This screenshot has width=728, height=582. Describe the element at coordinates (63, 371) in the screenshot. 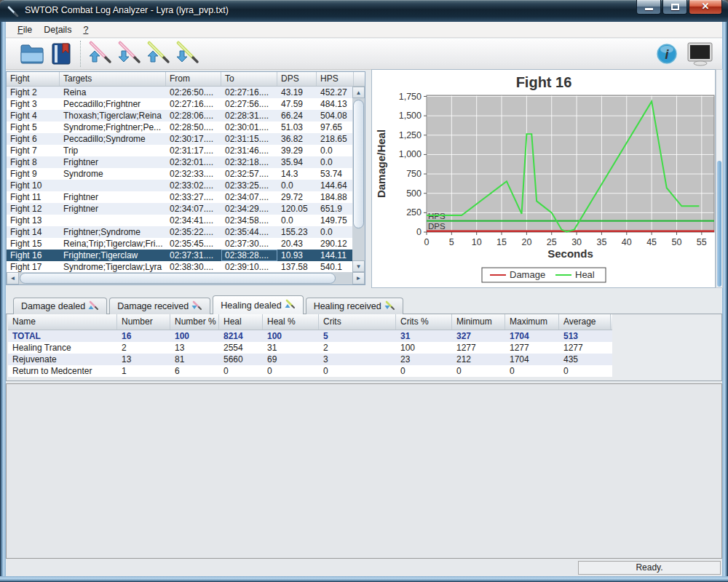

I see `table-cell: Return to Medcenter` at that location.